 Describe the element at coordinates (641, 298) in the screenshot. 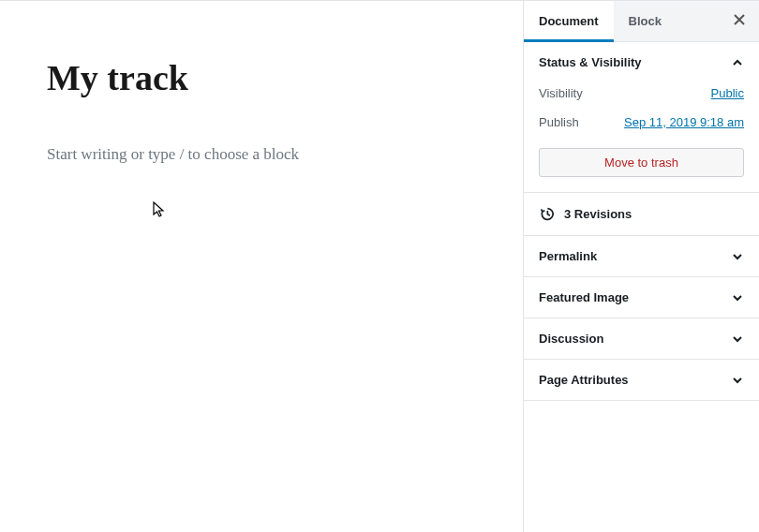

I see `panel-header-featured-image: Featured Image` at that location.